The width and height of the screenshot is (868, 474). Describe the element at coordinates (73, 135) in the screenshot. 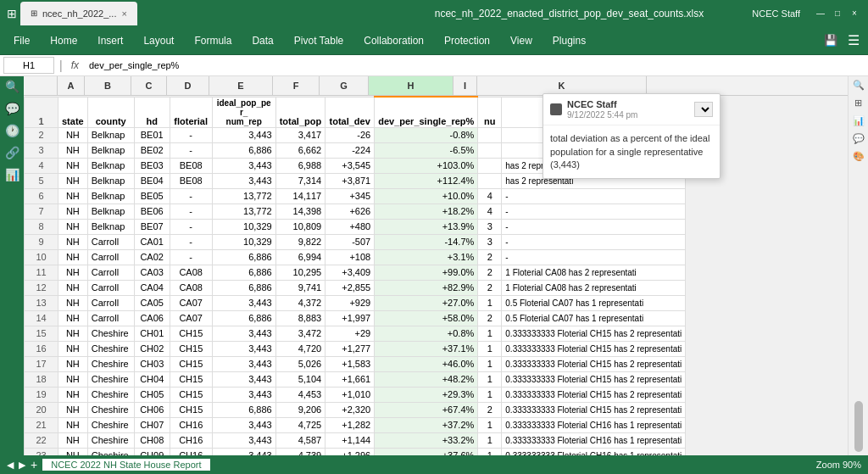

I see `cell-a2: NH` at that location.